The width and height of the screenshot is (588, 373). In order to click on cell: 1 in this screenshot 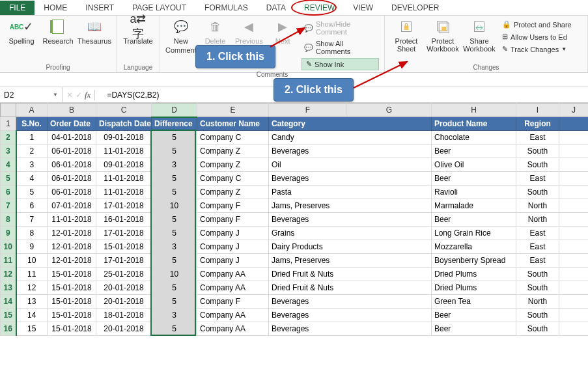, I will do `click(32, 138)`.